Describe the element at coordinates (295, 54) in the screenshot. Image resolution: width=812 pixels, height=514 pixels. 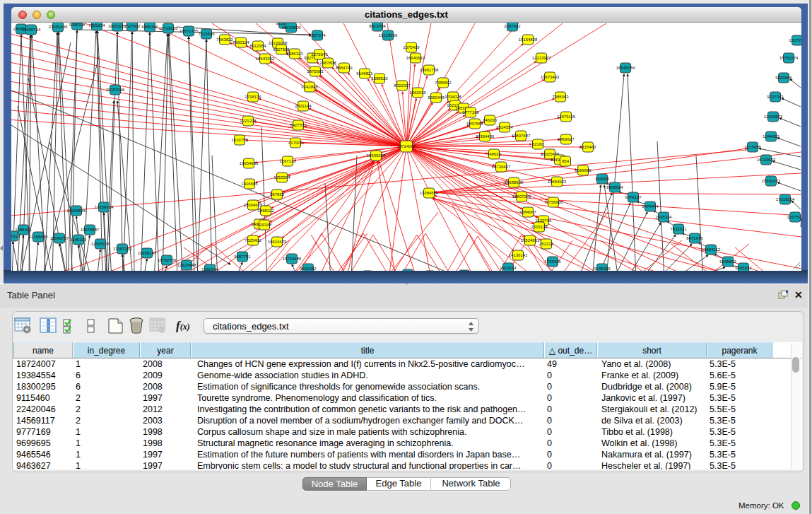
I see `svg-text: 8186323` at that location.